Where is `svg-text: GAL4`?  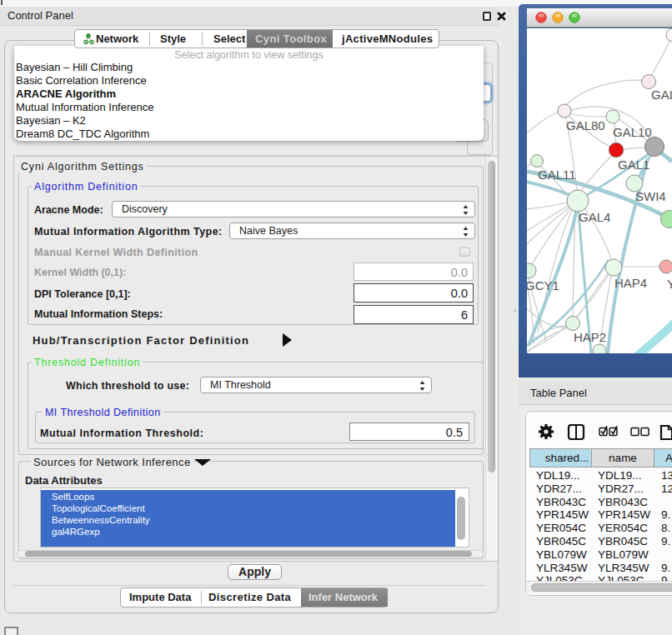 svg-text: GAL4 is located at coordinates (594, 217).